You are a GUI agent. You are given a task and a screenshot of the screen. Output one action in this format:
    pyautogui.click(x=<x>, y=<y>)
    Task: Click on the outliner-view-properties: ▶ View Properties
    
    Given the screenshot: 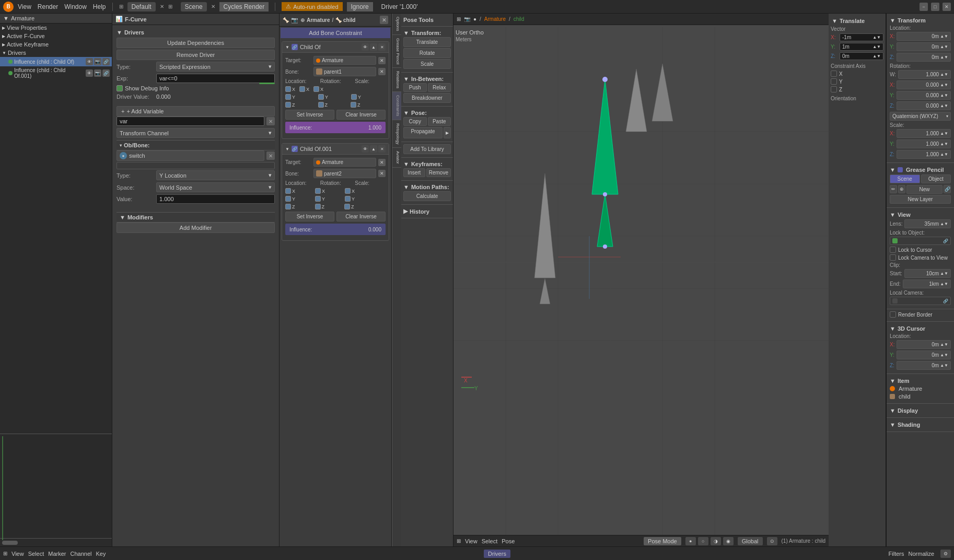 What is the action you would take?
    pyautogui.click(x=56, y=28)
    